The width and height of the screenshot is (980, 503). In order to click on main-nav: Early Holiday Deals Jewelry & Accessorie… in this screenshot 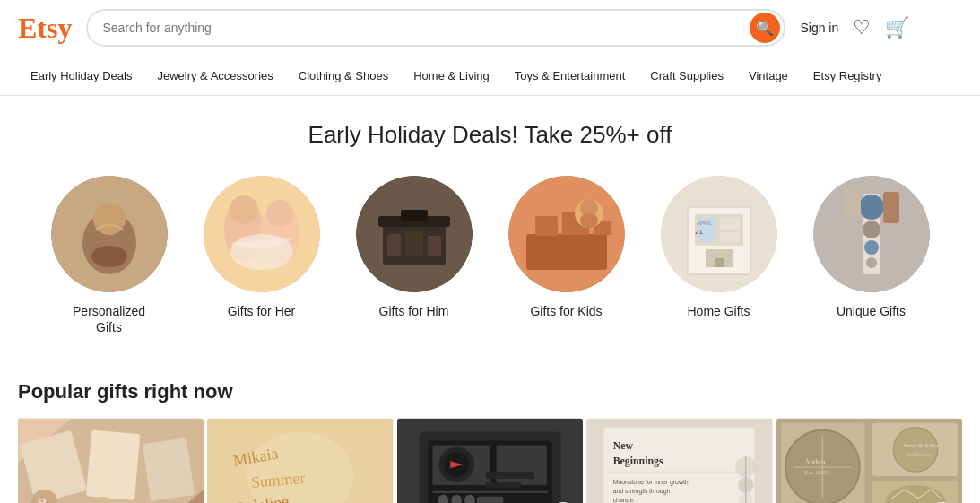, I will do `click(490, 76)`.